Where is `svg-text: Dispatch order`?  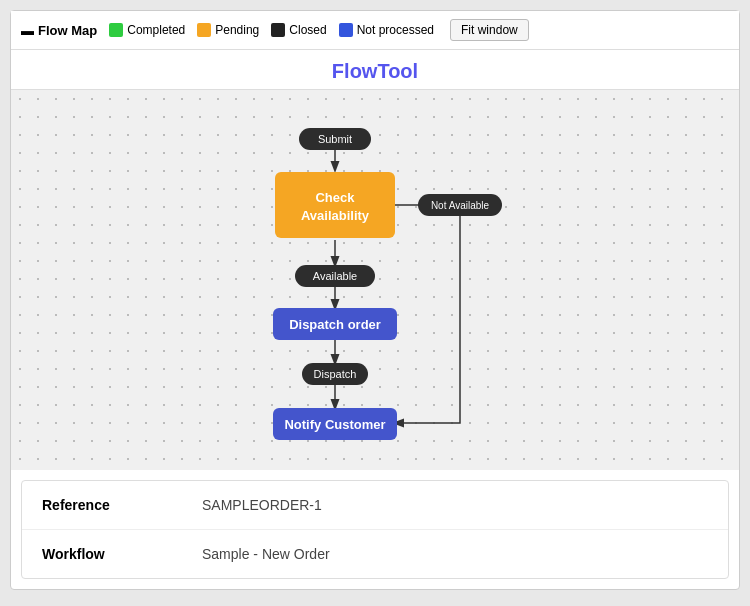 svg-text: Dispatch order is located at coordinates (335, 324).